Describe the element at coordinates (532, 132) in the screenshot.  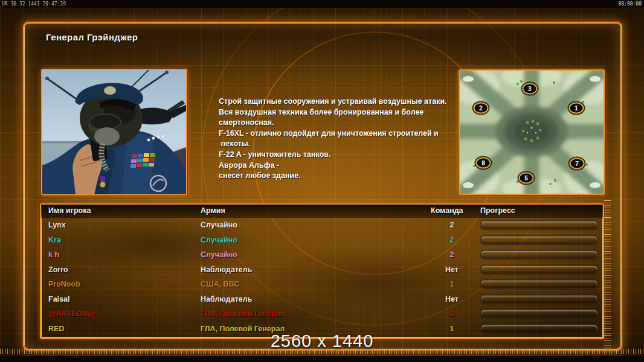
I see `map-preview: 321875` at that location.